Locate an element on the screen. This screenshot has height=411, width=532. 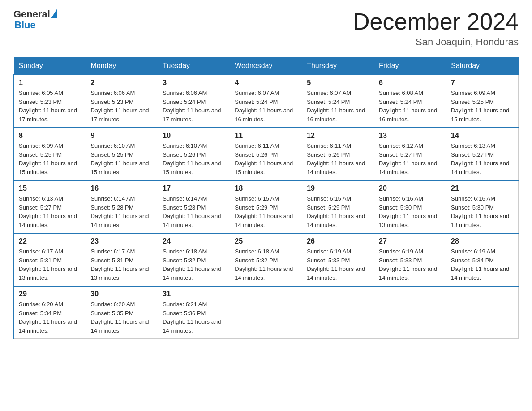
calendar-cell: 29 Sunrise: 6:20 AM Sunset: 5:34 PM Dayl… is located at coordinates (50, 313).